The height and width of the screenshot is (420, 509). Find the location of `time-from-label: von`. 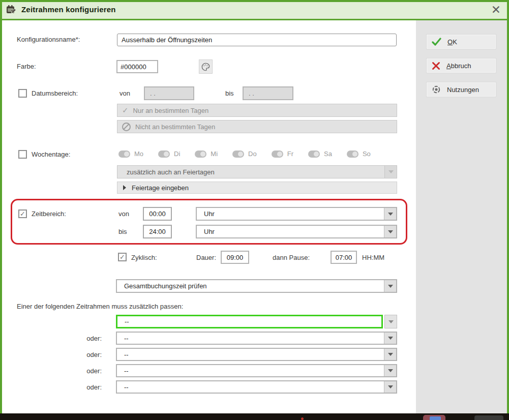

time-from-label: von is located at coordinates (124, 214).